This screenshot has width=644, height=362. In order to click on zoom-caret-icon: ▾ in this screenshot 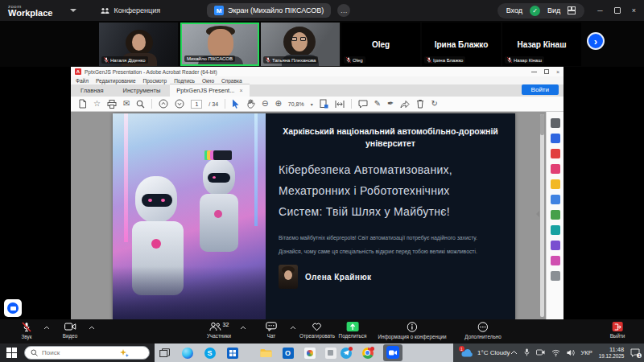, I will do `click(312, 105)`.